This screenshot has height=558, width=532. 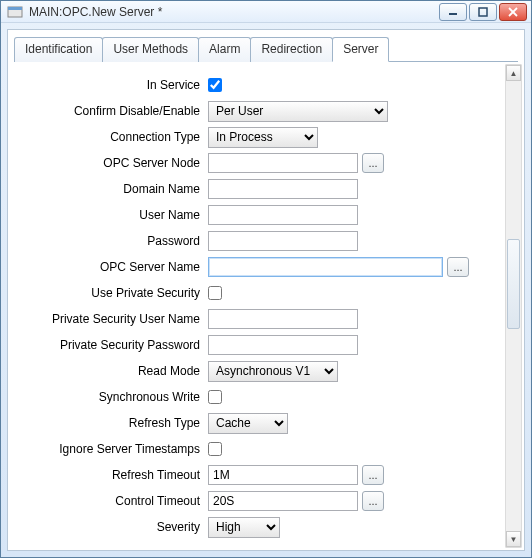 I want to click on label-user: User Name, so click(x=113, y=215).